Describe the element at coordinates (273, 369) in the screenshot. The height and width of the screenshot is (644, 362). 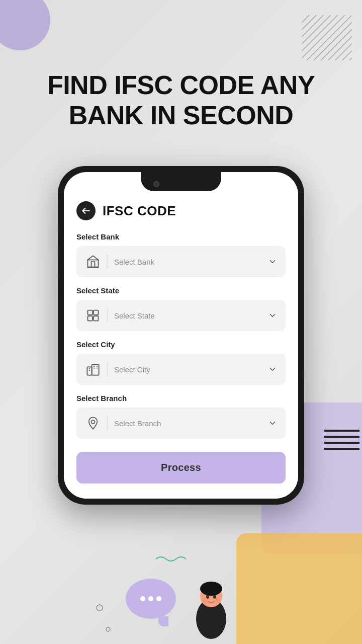
I see `city-arrow-icon` at that location.